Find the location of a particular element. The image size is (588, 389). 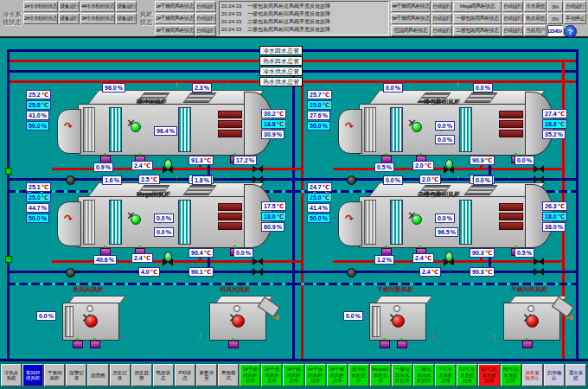

nav-button-22: 13℃冷水系统启停 is located at coordinates (467, 375).